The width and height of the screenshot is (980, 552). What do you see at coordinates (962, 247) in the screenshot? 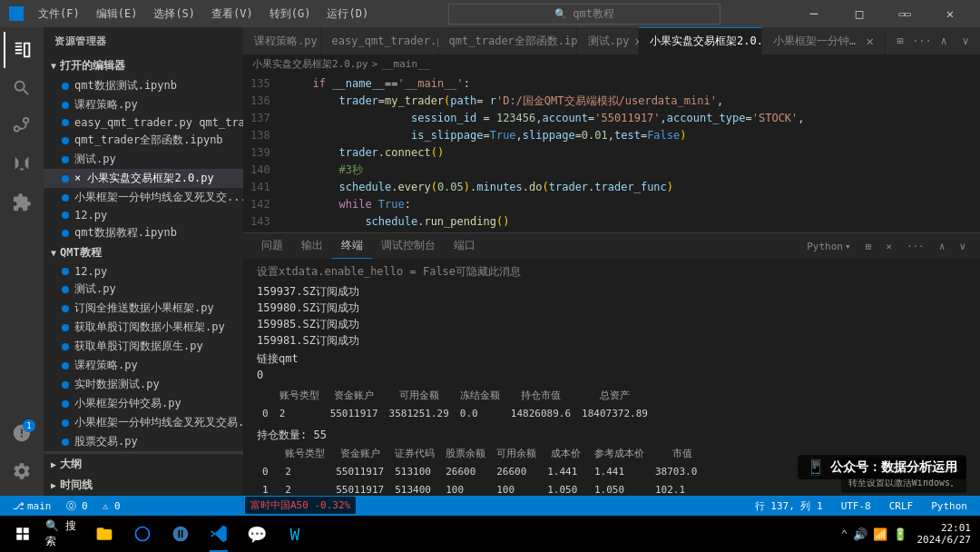
I see `close-panel-button: ∨` at bounding box center [962, 247].